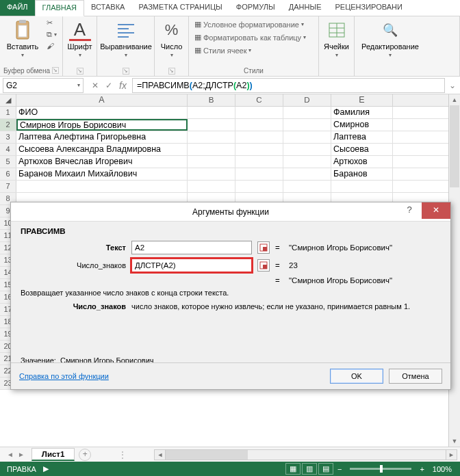  I want to click on tab-home: ГЛАВНАЯ, so click(60, 8).